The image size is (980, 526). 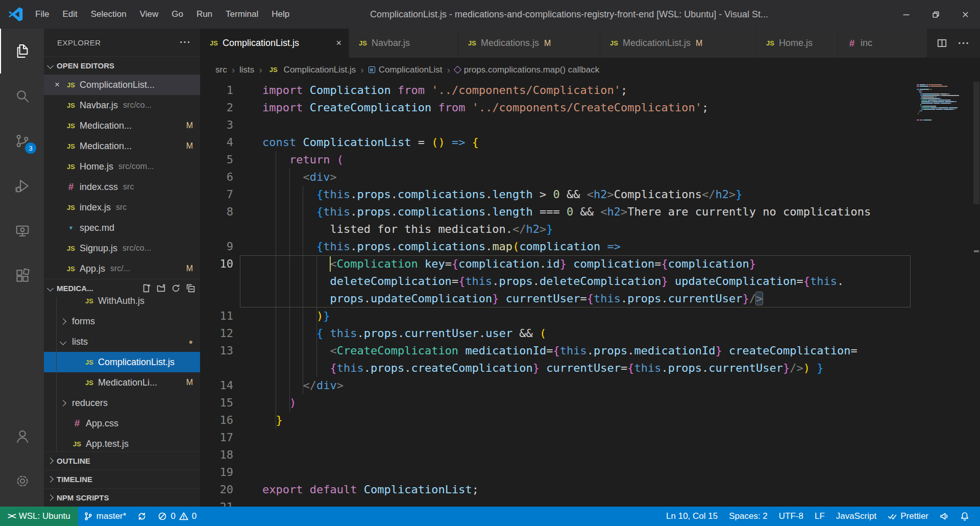 What do you see at coordinates (122, 288) in the screenshot?
I see `project-section-header: MEDICA...` at bounding box center [122, 288].